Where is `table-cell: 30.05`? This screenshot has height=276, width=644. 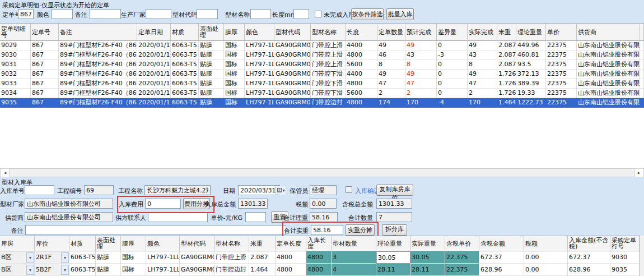
table-cell: 30.05 is located at coordinates (428, 257).